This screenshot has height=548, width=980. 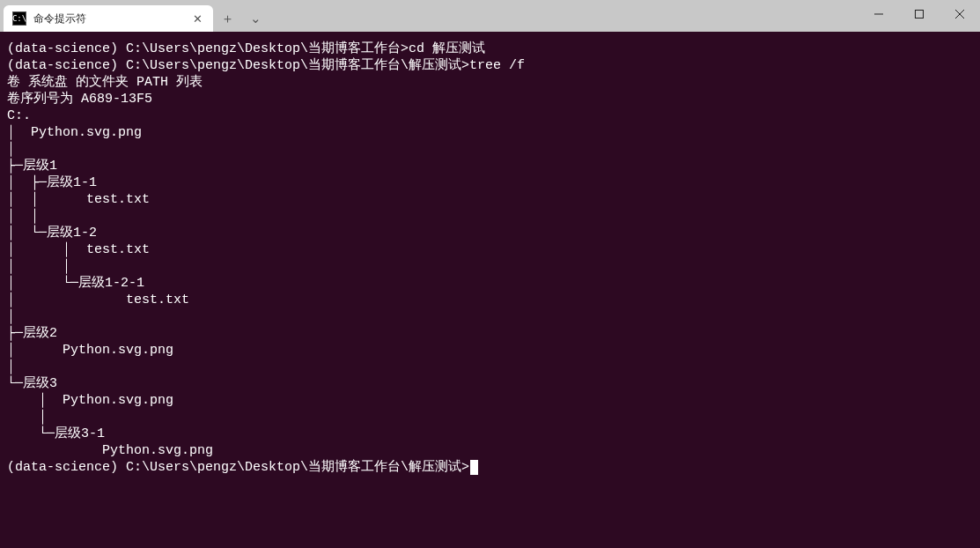 What do you see at coordinates (879, 14) in the screenshot?
I see `minimize-button` at bounding box center [879, 14].